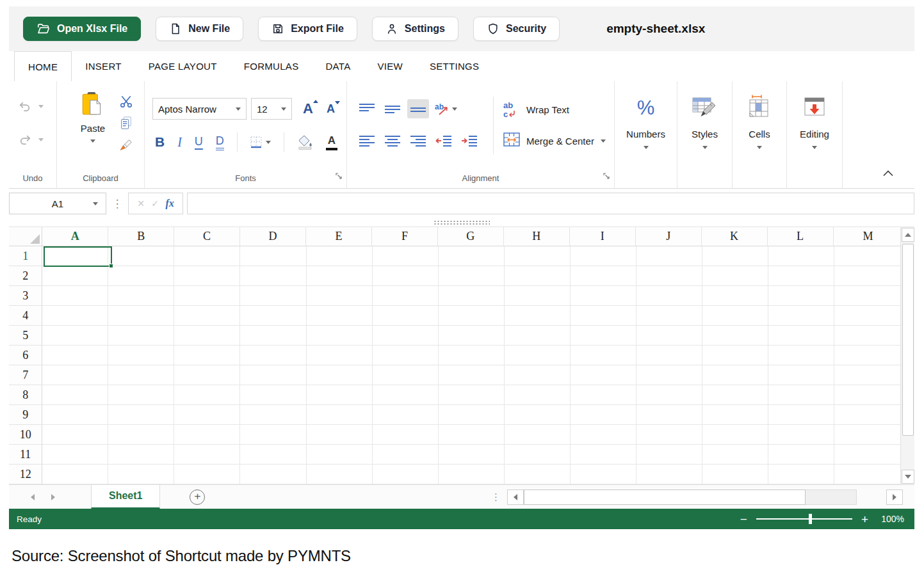 The width and height of the screenshot is (924, 581). I want to click on cell-B1, so click(141, 256).